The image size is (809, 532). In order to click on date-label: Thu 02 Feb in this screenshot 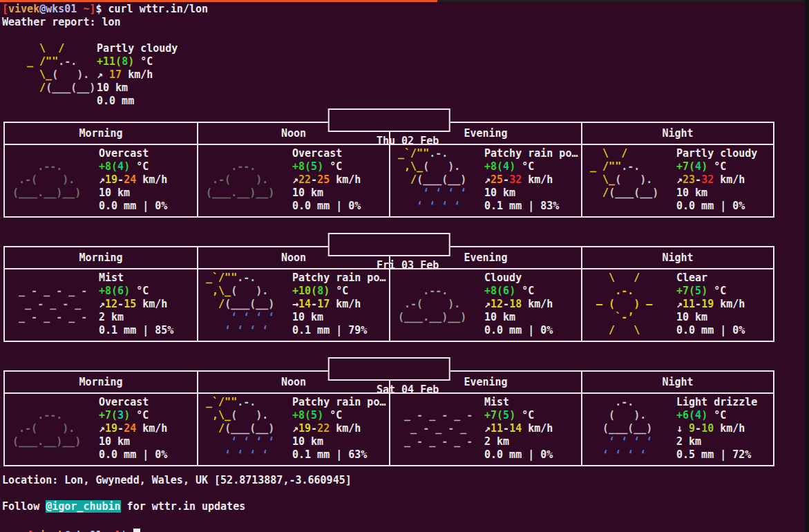, I will do `click(408, 141)`.